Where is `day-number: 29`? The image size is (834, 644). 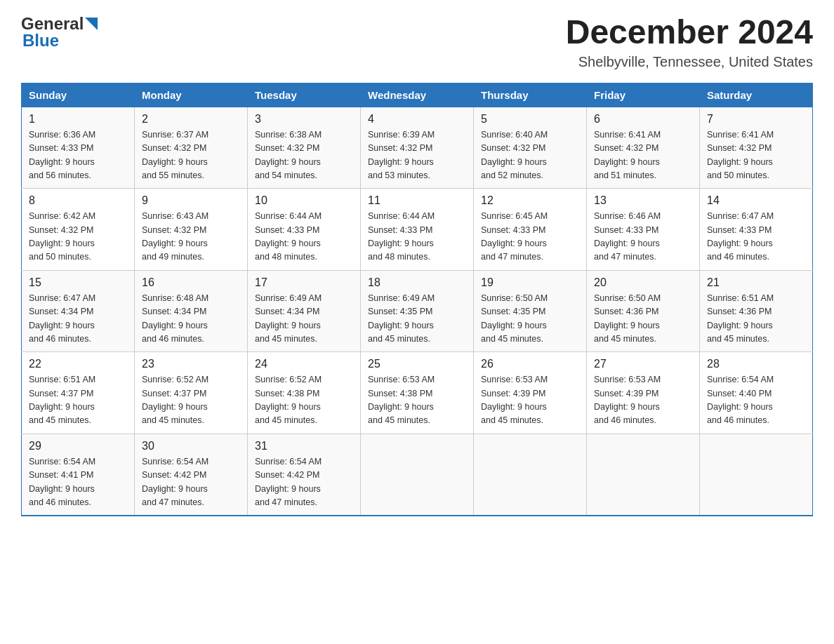 day-number: 29 is located at coordinates (78, 446).